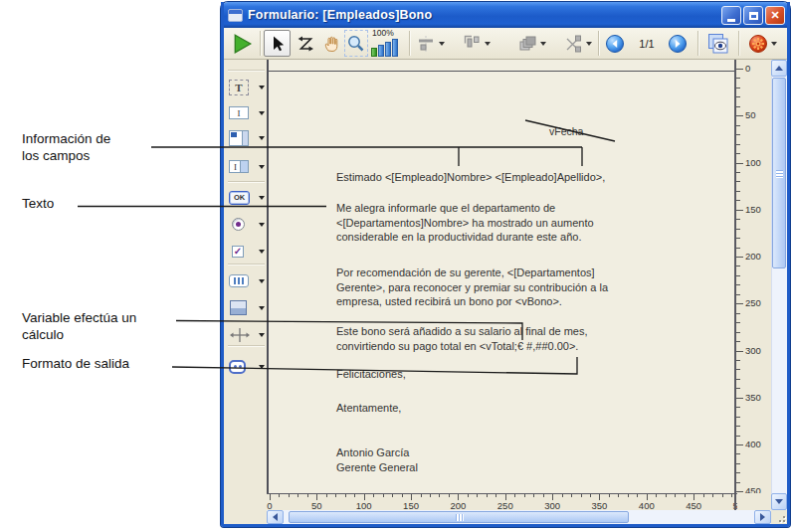  I want to click on group-box-tool, so click(247, 308).